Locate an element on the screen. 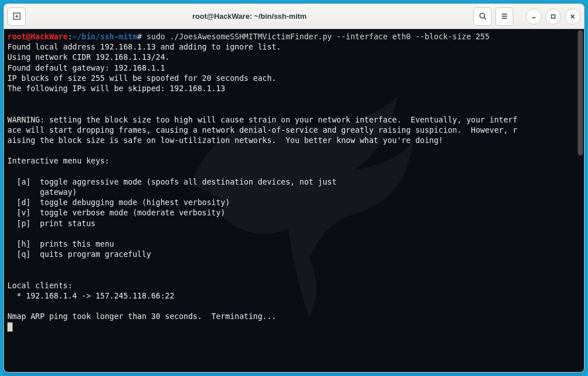 The image size is (588, 376). output-line: [d] toggle debugging mode (highest verbo… is located at coordinates (119, 202).